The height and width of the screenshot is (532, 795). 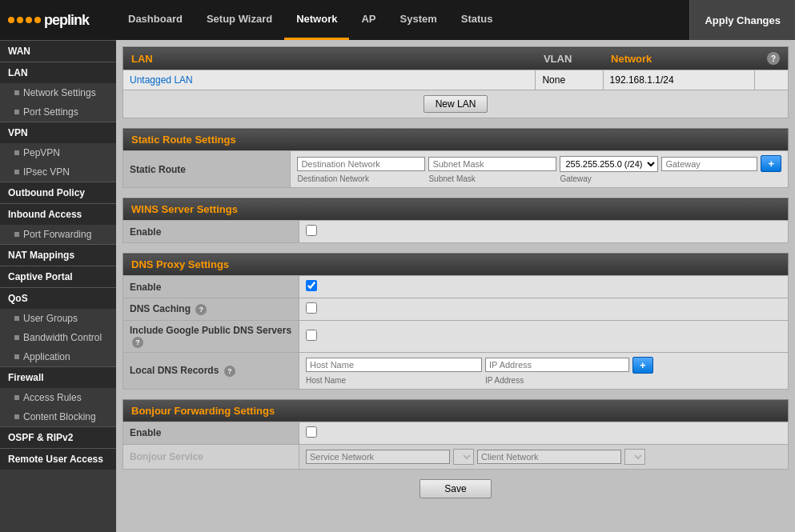 What do you see at coordinates (456, 104) in the screenshot?
I see `new-lan-button: New LAN` at bounding box center [456, 104].